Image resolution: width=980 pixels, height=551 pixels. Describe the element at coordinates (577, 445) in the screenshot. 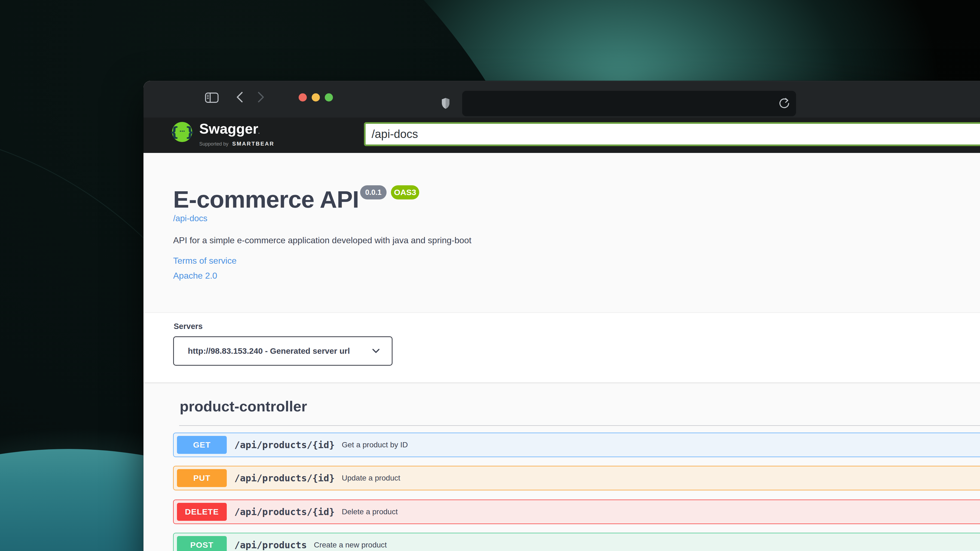

I see `operation-row: GET /api/products/{id} Get a product by …` at that location.